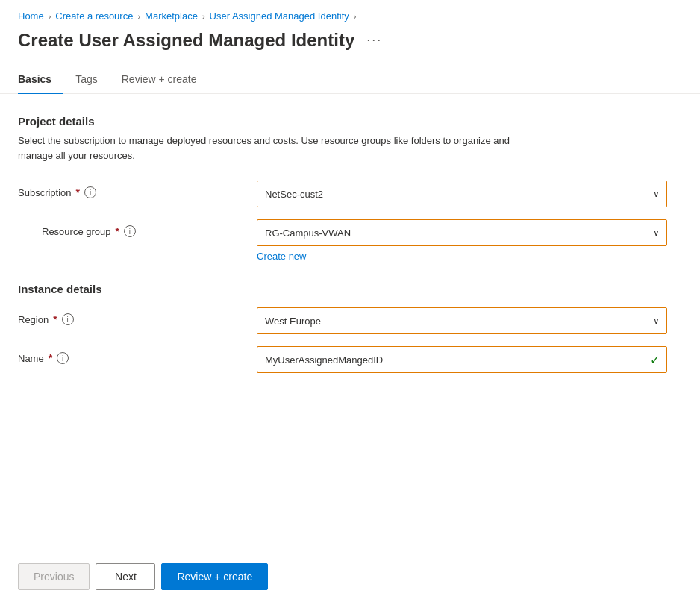 The image size is (700, 602). Describe the element at coordinates (68, 319) in the screenshot. I see `region-info-icon: i` at that location.